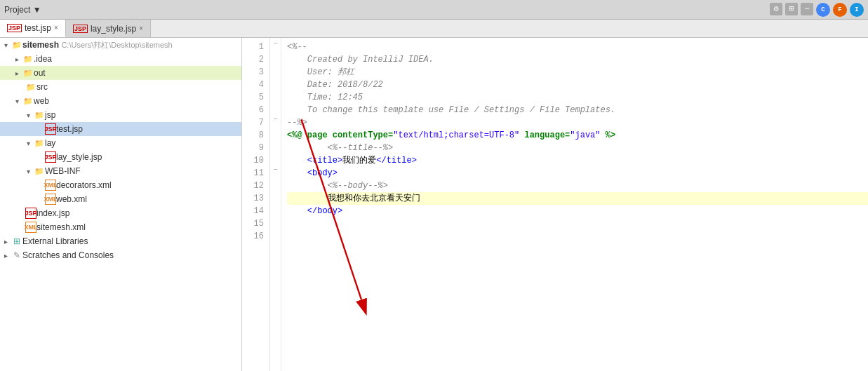 The image size is (868, 371). I want to click on folder-icon-src: 📁, so click(31, 87).